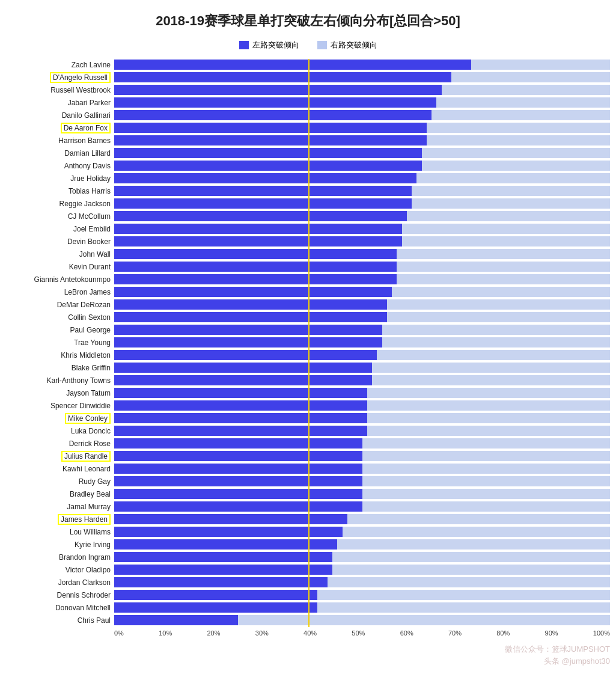  What do you see at coordinates (60, 330) in the screenshot?
I see `player-name: Paul George` at bounding box center [60, 330].